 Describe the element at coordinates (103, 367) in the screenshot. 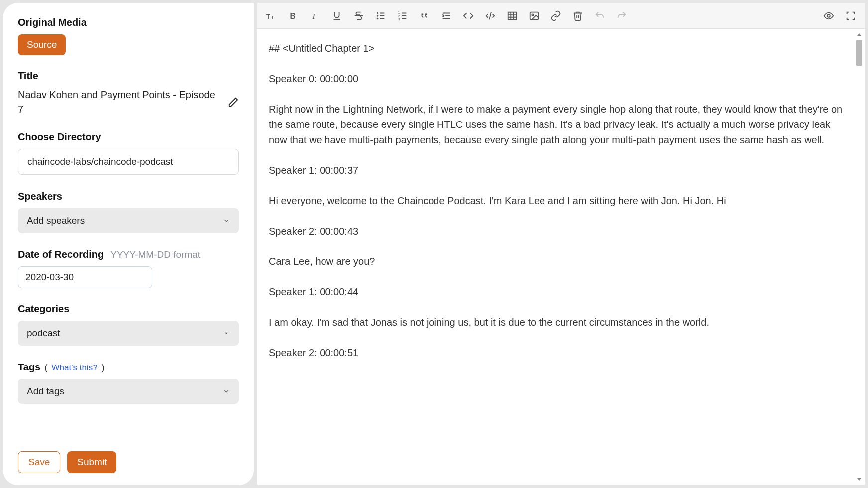

I see `paren-close: )` at that location.